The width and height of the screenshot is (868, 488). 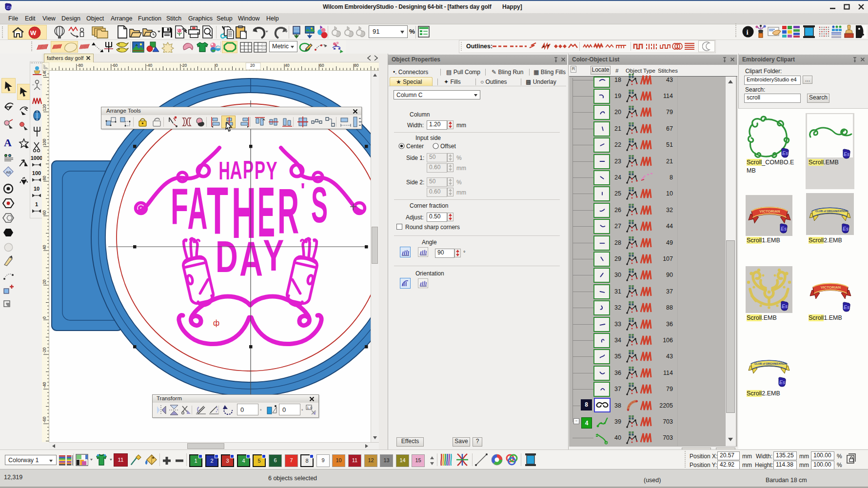 What do you see at coordinates (310, 408) in the screenshot?
I see `svg-text: 1.0` at bounding box center [310, 408].